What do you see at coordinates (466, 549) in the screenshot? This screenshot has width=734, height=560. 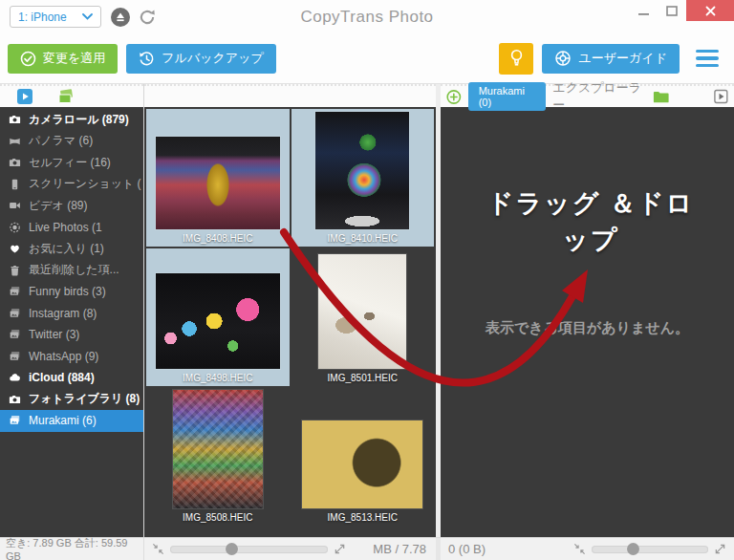 I see `selection-status: 0 (0 B)` at bounding box center [466, 549].